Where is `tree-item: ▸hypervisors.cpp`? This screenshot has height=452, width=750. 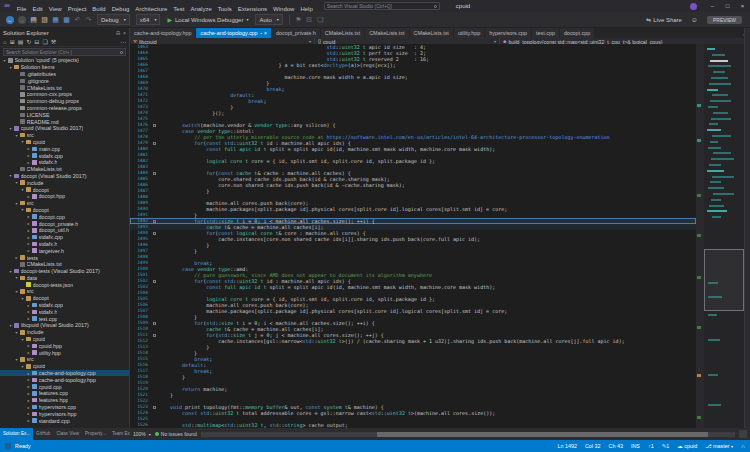 tree-item: ▸hypervisors.cpp is located at coordinates (64, 408).